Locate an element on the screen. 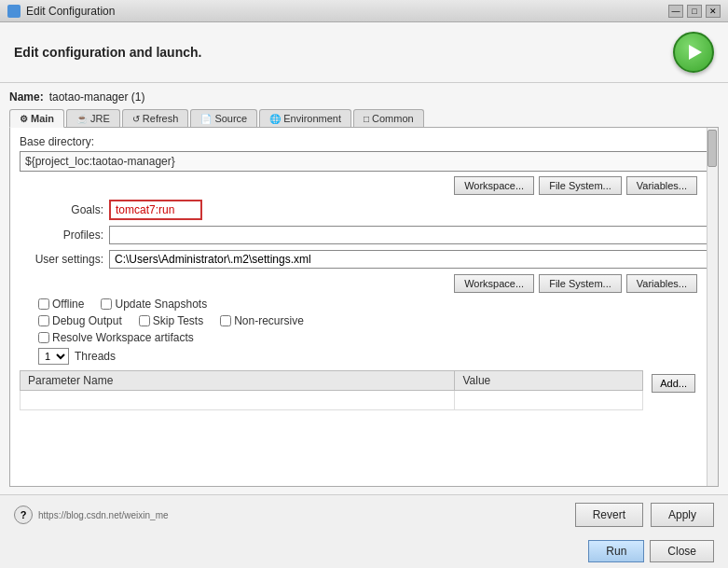 The width and height of the screenshot is (728, 568). jre-tab-icon: ☕ is located at coordinates (82, 119).